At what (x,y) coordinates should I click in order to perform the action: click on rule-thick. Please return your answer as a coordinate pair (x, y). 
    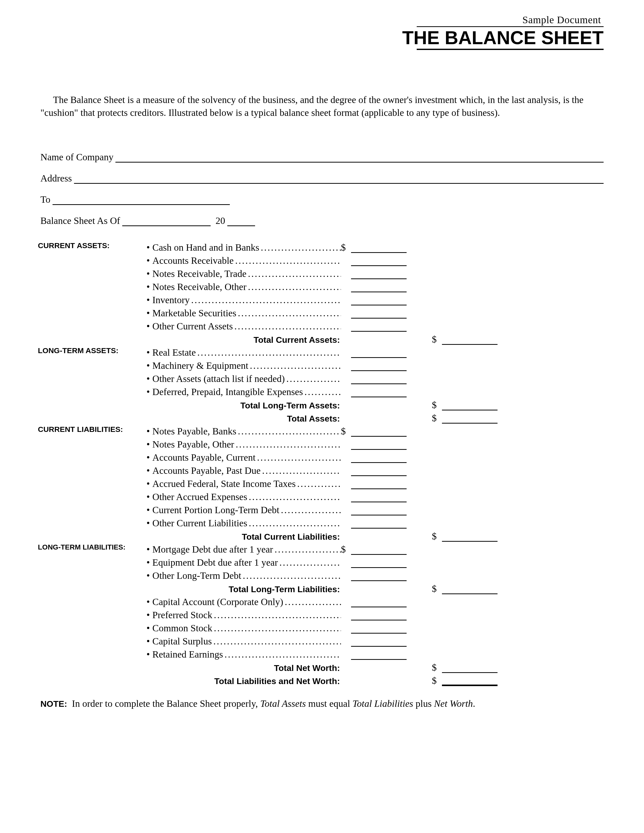
    Looking at the image, I should click on (510, 50).